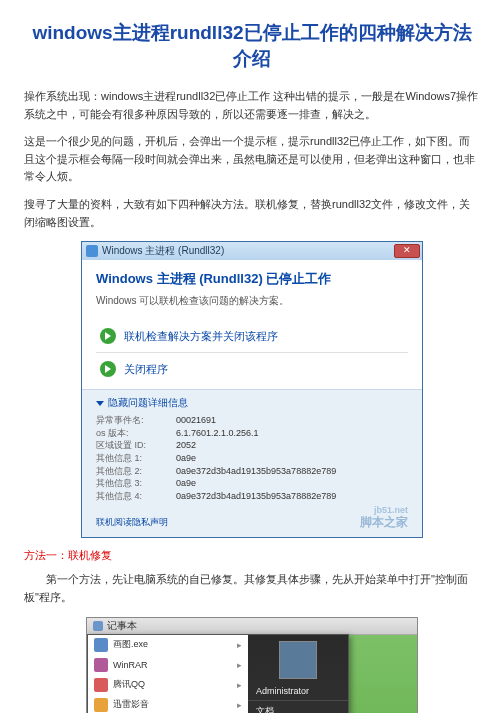 The height and width of the screenshot is (713, 504). I want to click on method-1-step-1: 第一个方法，先让电脑系统的自已修复。其修复具体步骤，先从开始菜单中打开"控制面板…, so click(252, 588).